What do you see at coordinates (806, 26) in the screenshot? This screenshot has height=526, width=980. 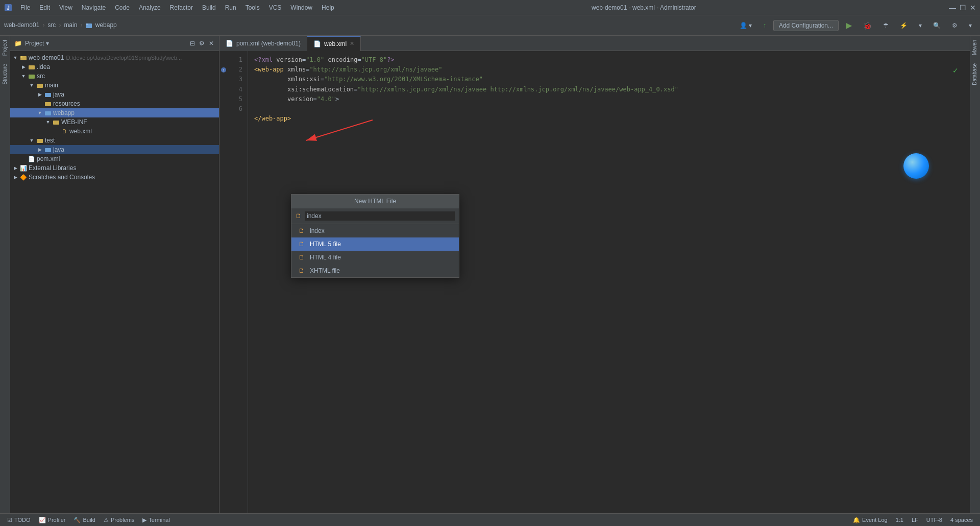 I see `add-configuration-button: Add Configuration...` at bounding box center [806, 26].